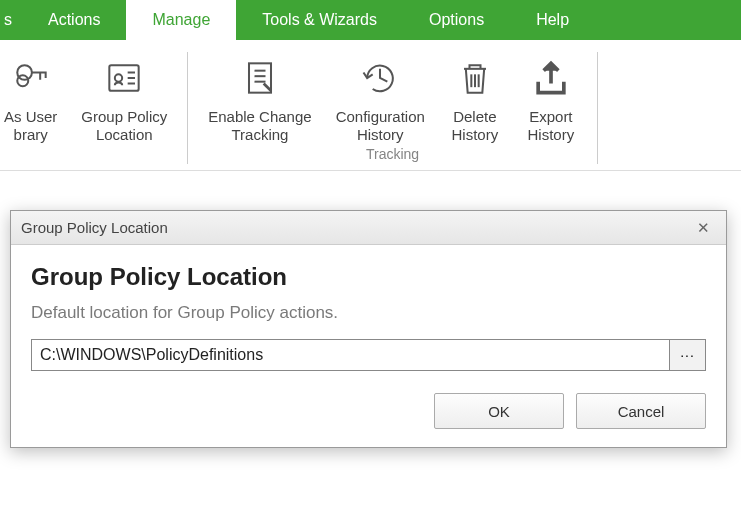 Image resolution: width=741 pixels, height=507 pixels. I want to click on history-icon, so click(380, 78).